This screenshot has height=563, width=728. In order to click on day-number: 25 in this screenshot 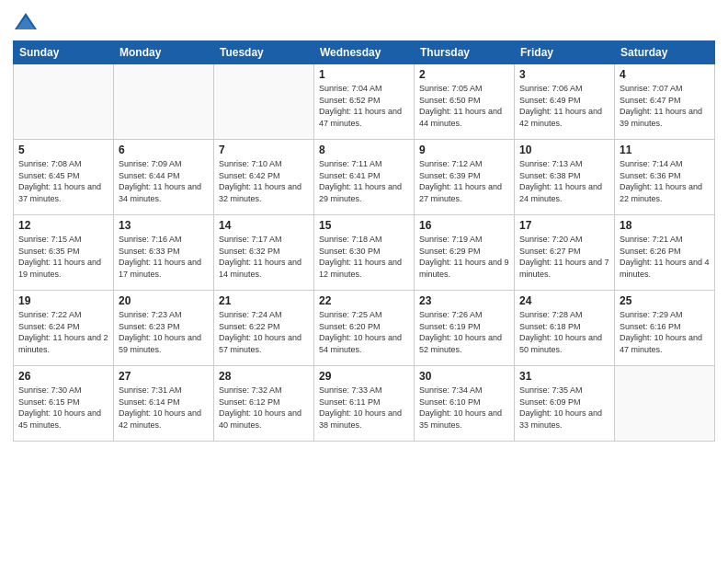, I will do `click(665, 301)`.